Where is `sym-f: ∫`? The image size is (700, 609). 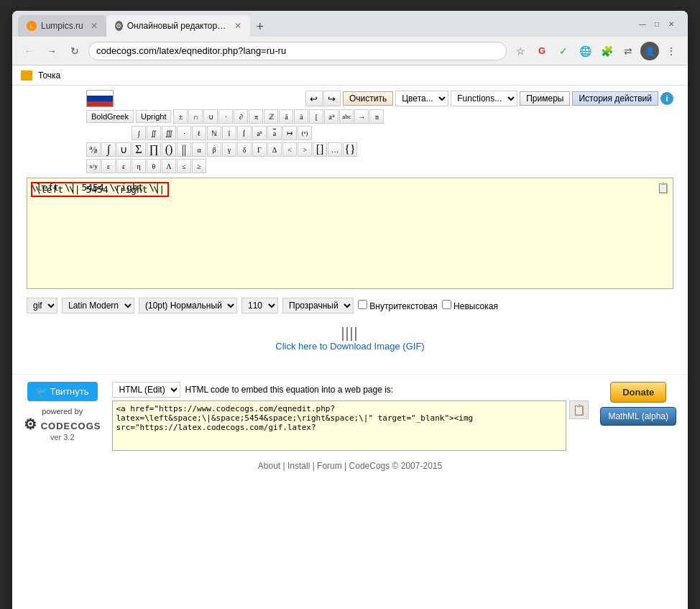 sym-f: ∫ is located at coordinates (139, 133).